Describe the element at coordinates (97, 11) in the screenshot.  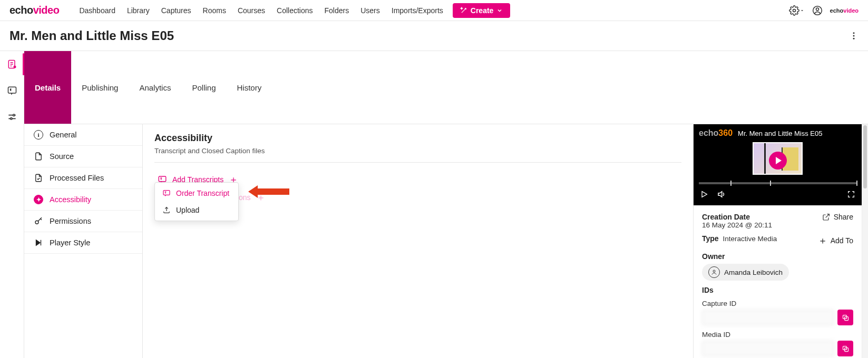
I see `nav-dashboard: Dashboard` at that location.